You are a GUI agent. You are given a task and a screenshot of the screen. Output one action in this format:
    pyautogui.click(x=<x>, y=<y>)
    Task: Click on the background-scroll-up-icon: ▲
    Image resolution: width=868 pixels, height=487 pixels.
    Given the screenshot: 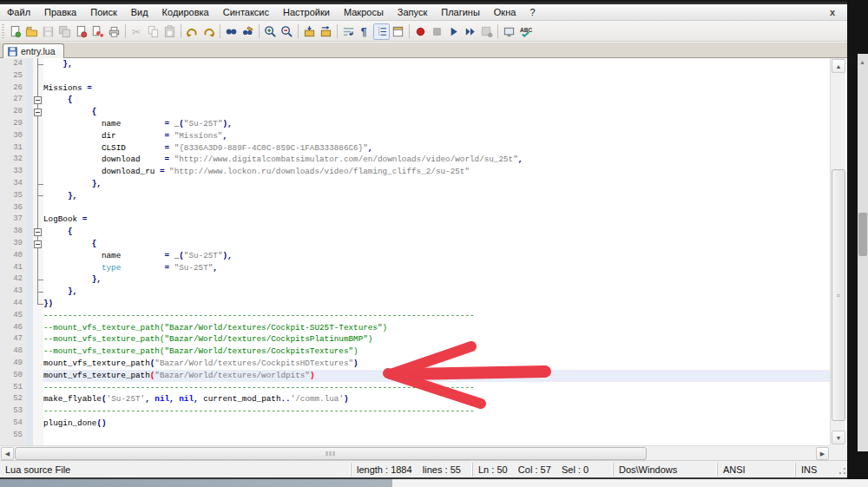 What is the action you would take?
    pyautogui.click(x=863, y=63)
    